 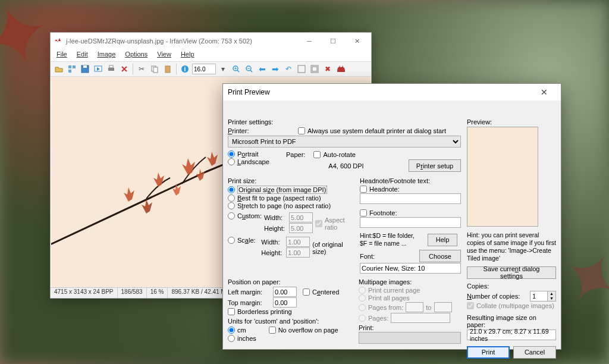 What do you see at coordinates (372, 131) in the screenshot?
I see `always-default-checkbox: Always use system default printer at dia…` at bounding box center [372, 131].